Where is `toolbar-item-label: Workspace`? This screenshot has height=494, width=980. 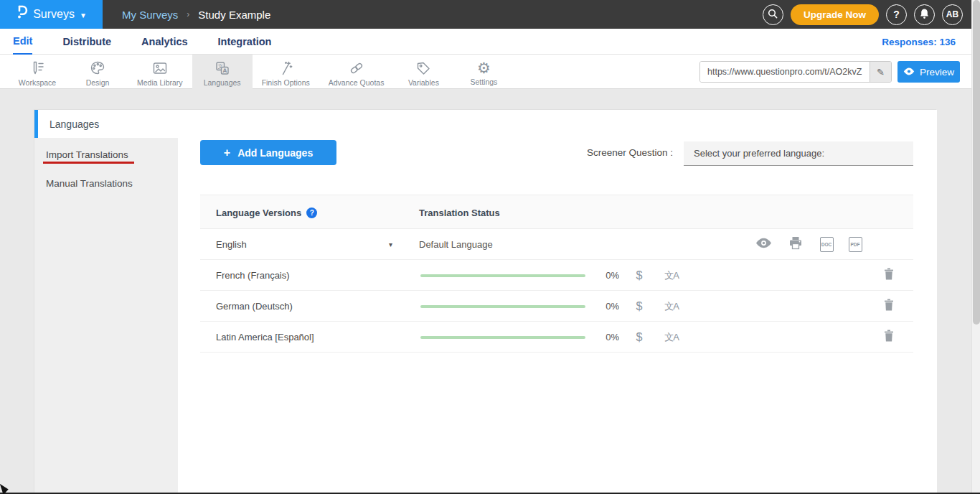 toolbar-item-label: Workspace is located at coordinates (37, 83).